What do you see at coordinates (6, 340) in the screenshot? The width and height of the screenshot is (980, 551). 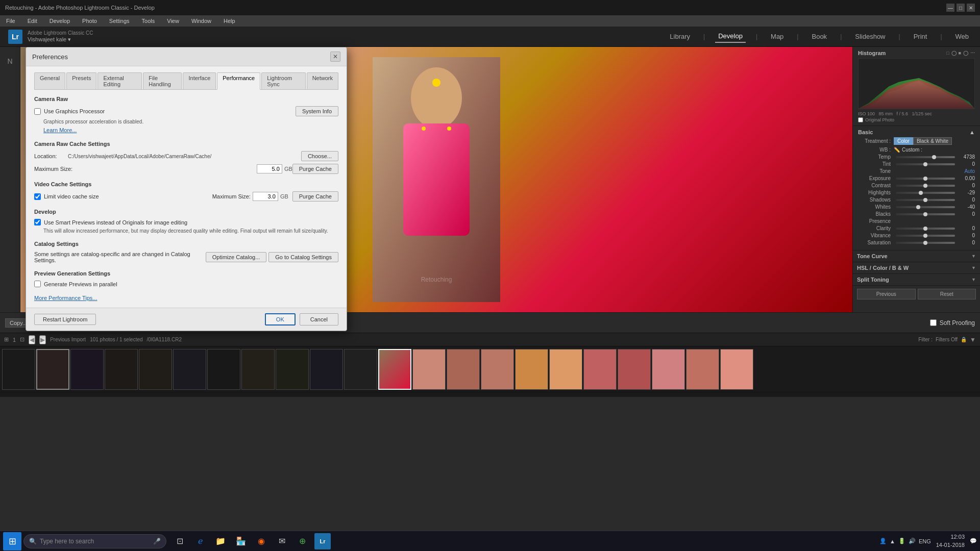 I see `grid-view-btn: ⊞` at bounding box center [6, 340].